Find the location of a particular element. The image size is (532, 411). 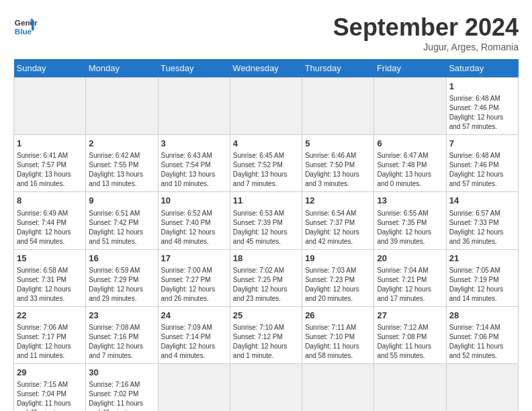

day-number: 21 is located at coordinates (482, 259).